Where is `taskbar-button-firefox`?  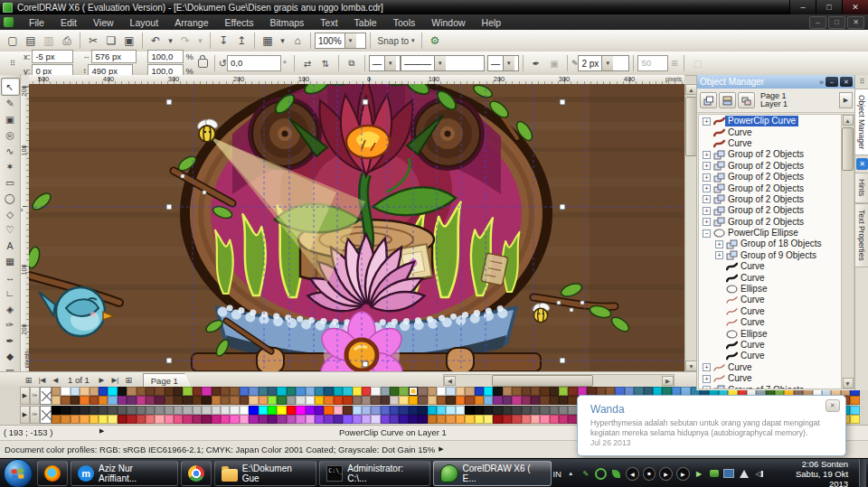 taskbar-button-firefox is located at coordinates (52, 473).